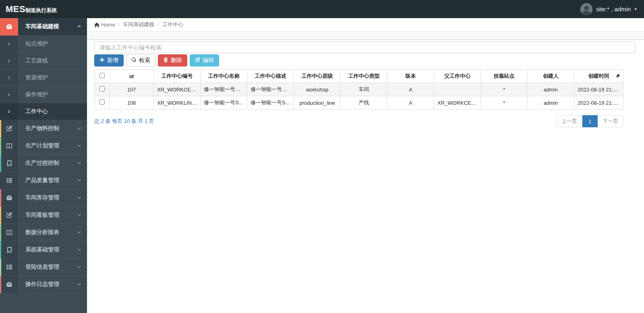  I want to click on user-menu: site:* , admin ▾, so click(612, 9).